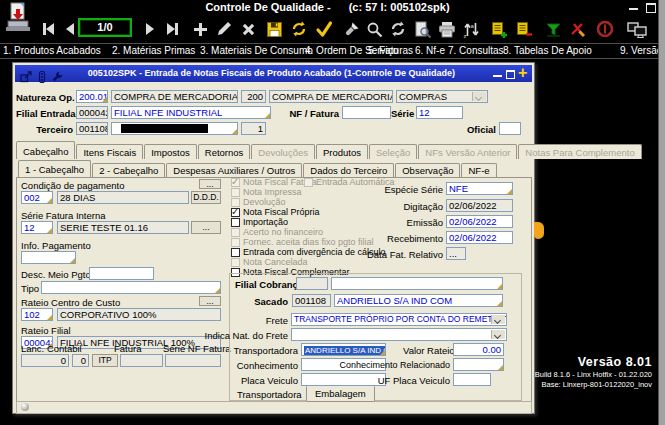 The image size is (665, 425). Describe the element at coordinates (366, 112) in the screenshot. I see `nf-fatura-field` at that location.